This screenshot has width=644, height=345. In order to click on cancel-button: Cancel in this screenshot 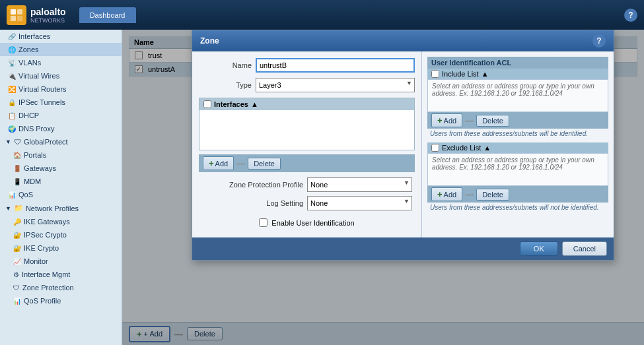, I will do `click(585, 249)`.